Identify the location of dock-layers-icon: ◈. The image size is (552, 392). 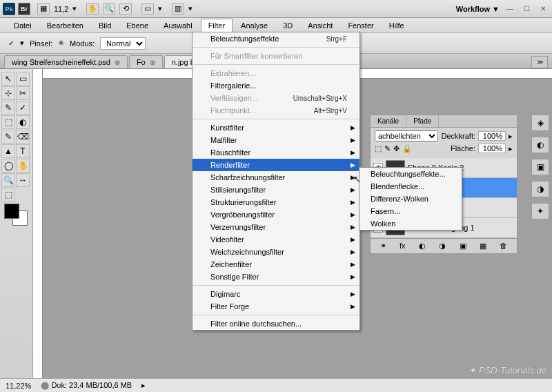
(540, 123).